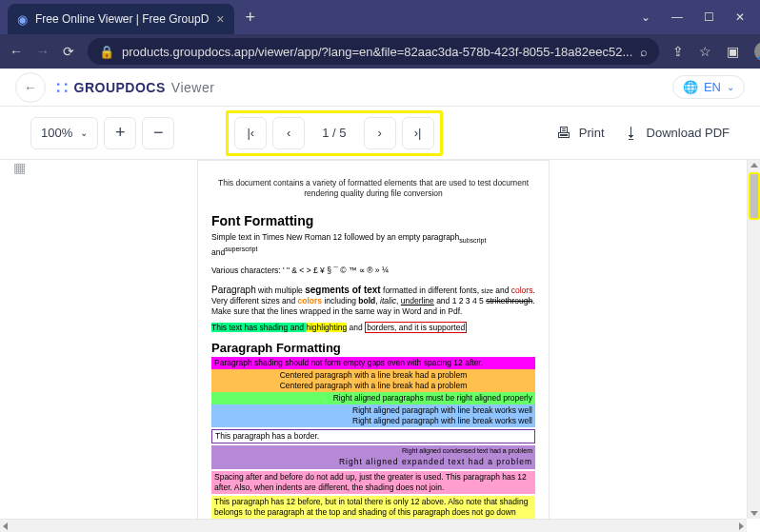  I want to click on doc-row-purple: Right aligned expanded text had a proble…, so click(373, 463).